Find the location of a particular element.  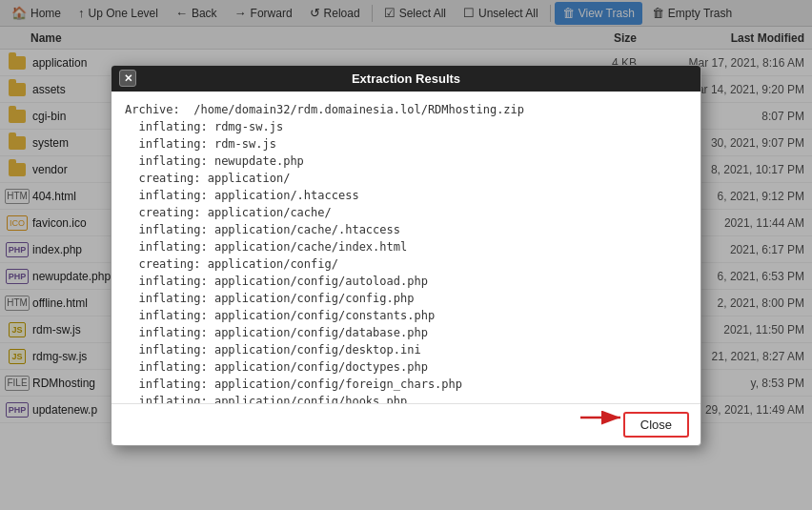

modal-titlebar: ✕ Extraction Results is located at coordinates (406, 78).